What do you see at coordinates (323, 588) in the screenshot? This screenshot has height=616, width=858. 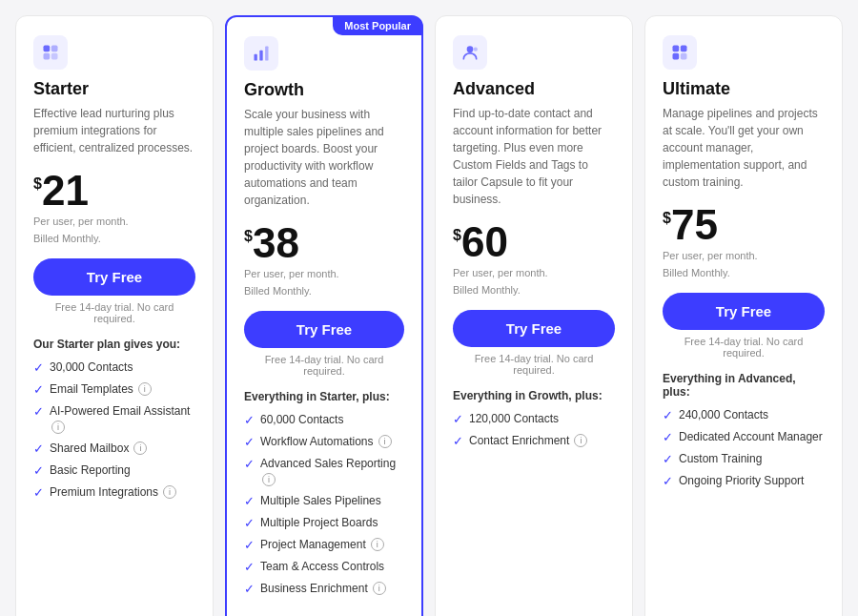 I see `feature-text: Business Enrichment i` at bounding box center [323, 588].